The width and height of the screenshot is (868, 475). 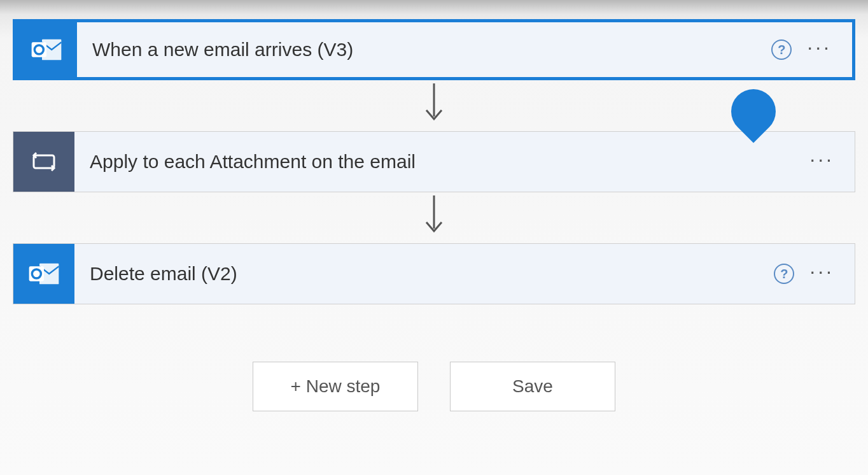 I want to click on flow-step-delete-email: Delete email (V2) ? ···, so click(x=434, y=274).